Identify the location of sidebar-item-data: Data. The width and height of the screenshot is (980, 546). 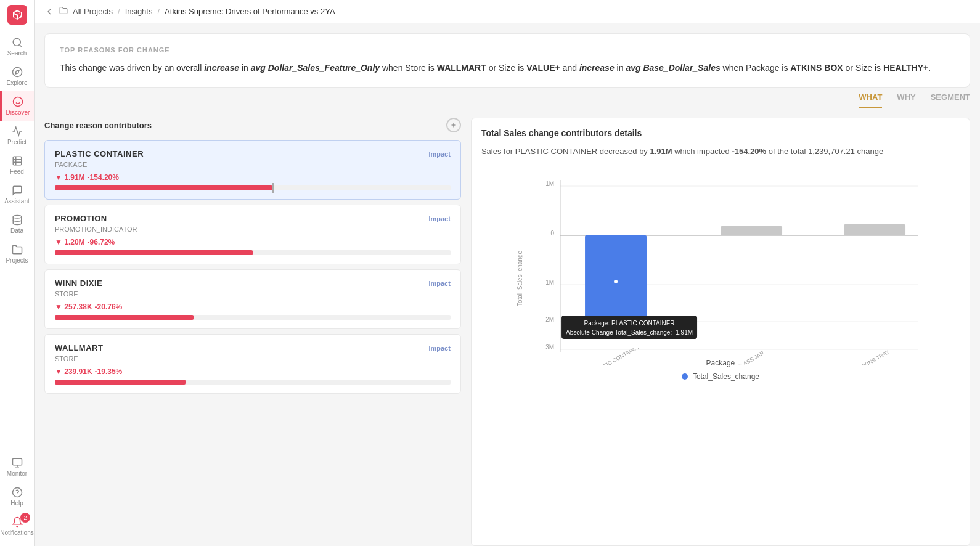
(17, 224).